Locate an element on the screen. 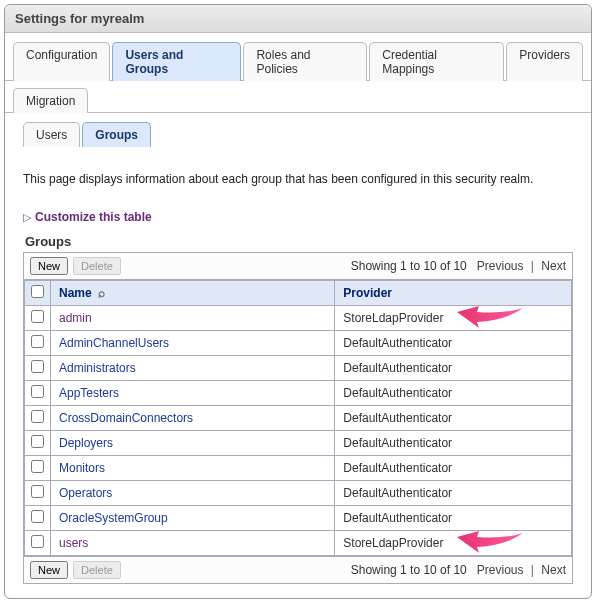  primary-tab-roles-and-policies: Roles and Policies is located at coordinates (305, 62).